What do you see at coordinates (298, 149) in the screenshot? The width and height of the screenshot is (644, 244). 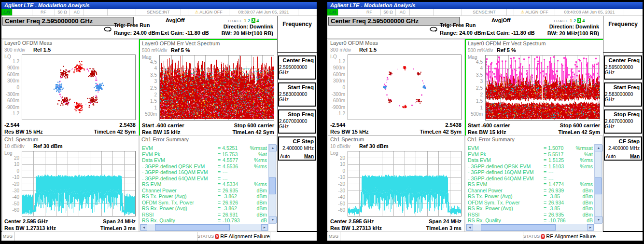 I see `softkey-value: 2.400000 MHz` at bounding box center [298, 149].